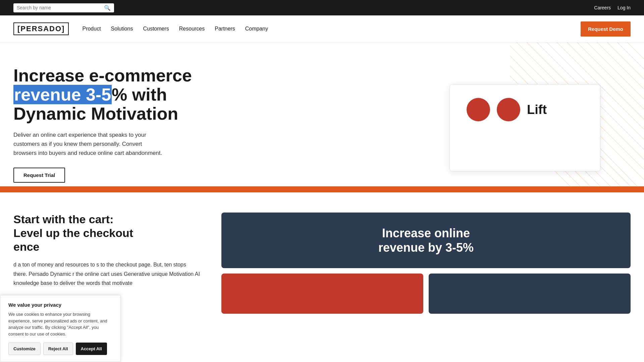  I want to click on lower-heading: Start with the cart: Level up the checko…, so click(107, 233).